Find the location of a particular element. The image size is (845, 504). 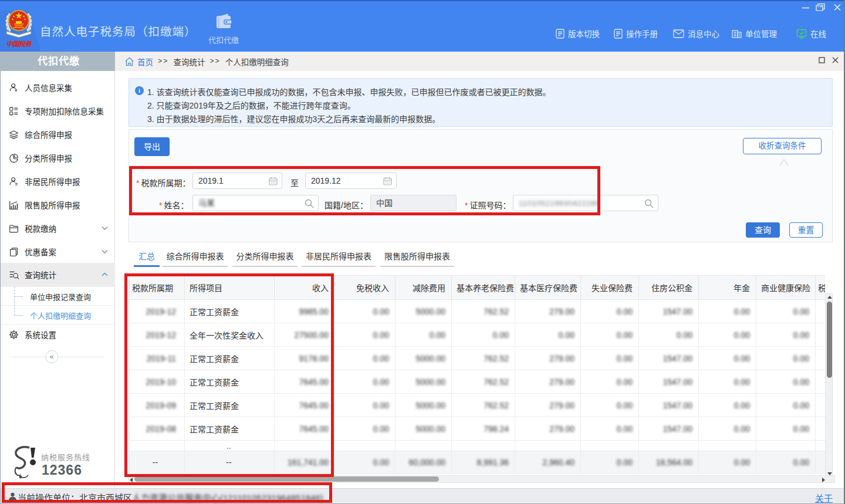

svg-text: 中国税务 is located at coordinates (20, 44).